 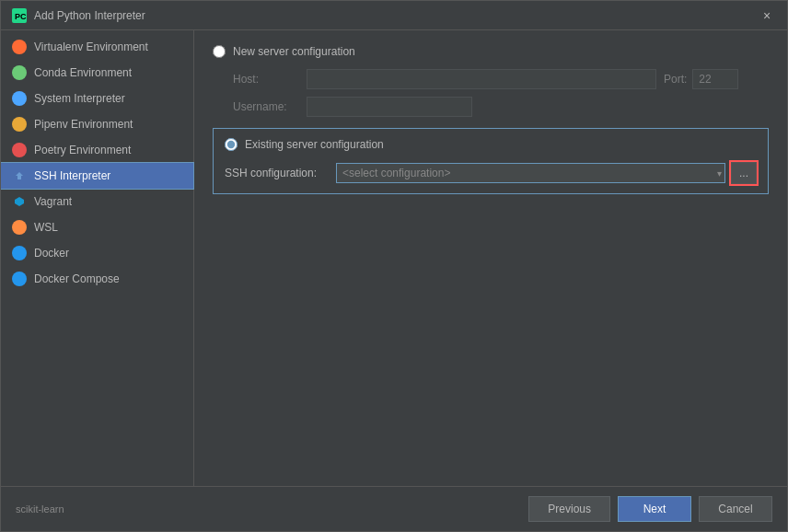 I want to click on new-server-label: New server configuration, so click(x=295, y=52).